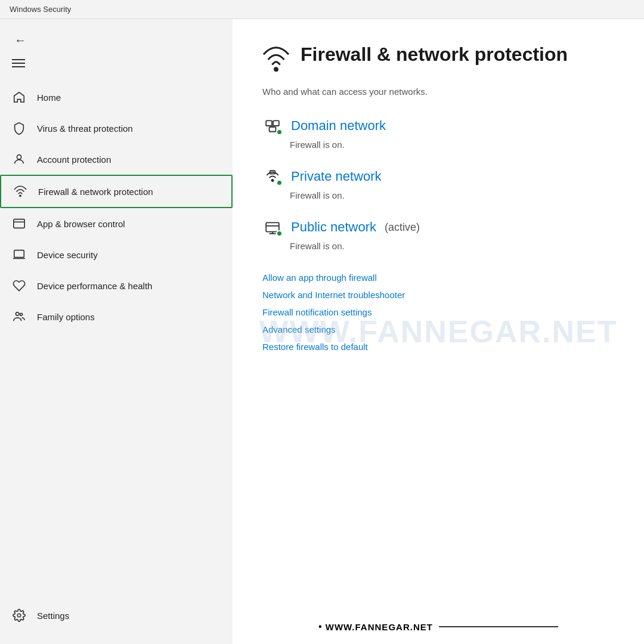  What do you see at coordinates (67, 255) in the screenshot?
I see `sidebar-item-device-security-label: Device security` at bounding box center [67, 255].